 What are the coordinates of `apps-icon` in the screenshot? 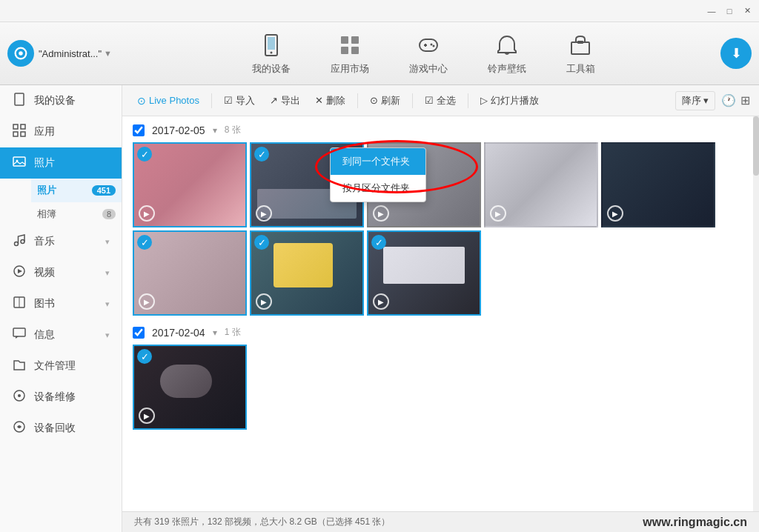 It's located at (19, 132).